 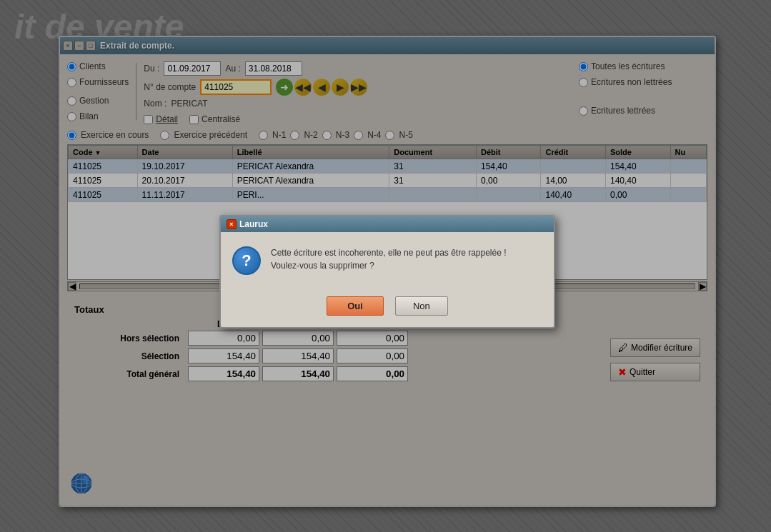 What do you see at coordinates (254, 224) in the screenshot?
I see `dialog-title-text: Laurux` at bounding box center [254, 224].